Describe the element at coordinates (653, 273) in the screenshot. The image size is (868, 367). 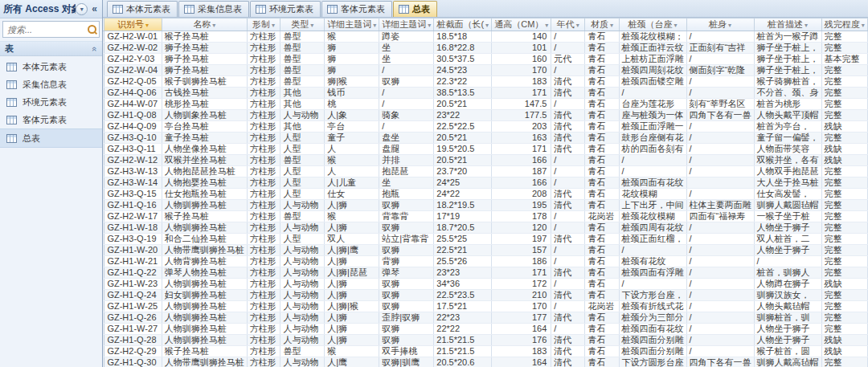
I see `cell: 桩颈四面有浮雕` at that location.